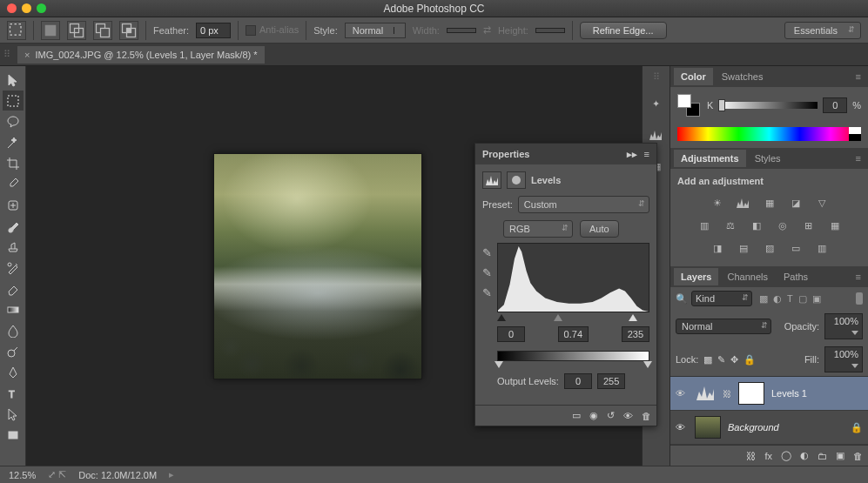 The width and height of the screenshot is (868, 483). I want to click on gradient-map-icon: ▭, so click(796, 248).